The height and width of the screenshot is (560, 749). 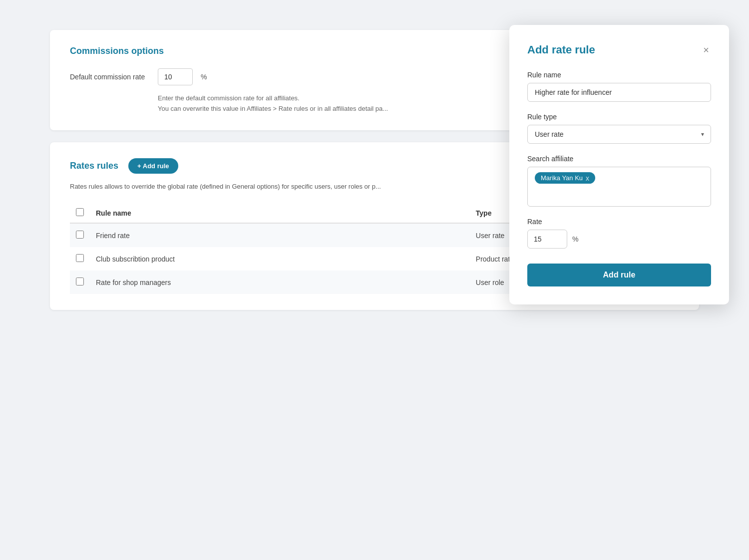 I want to click on rate-label: Rate, so click(x=619, y=222).